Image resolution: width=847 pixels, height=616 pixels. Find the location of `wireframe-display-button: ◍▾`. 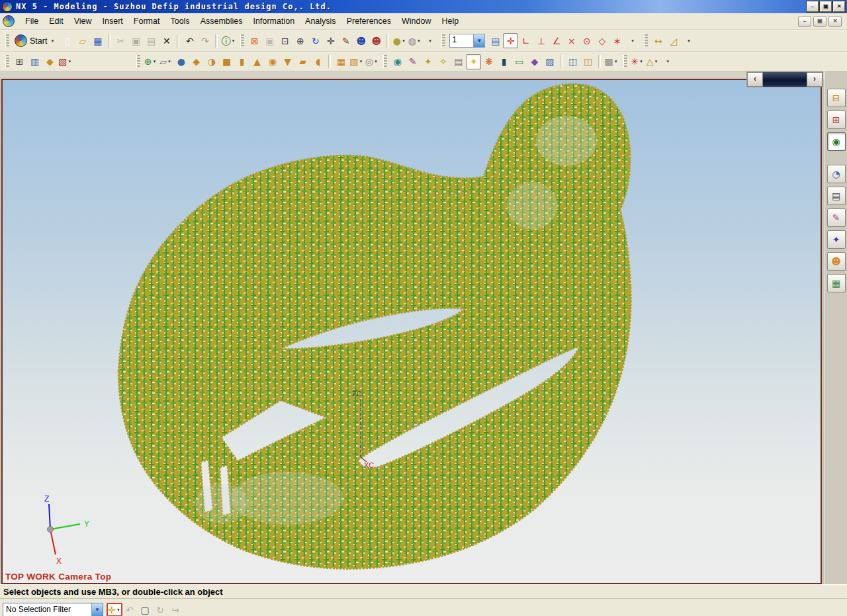

wireframe-display-button: ◍▾ is located at coordinates (414, 41).